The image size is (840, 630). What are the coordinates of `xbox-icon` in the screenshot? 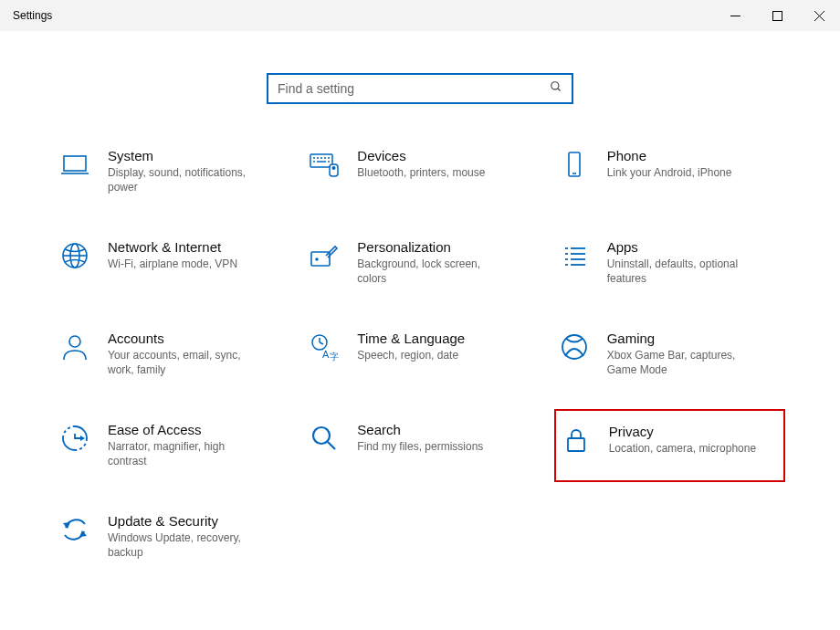 It's located at (574, 347).